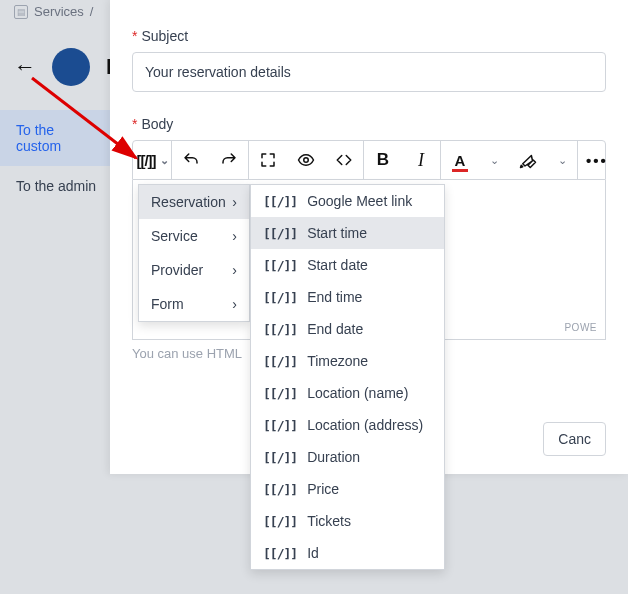 Image resolution: width=628 pixels, height=594 pixels. I want to click on more-button: •••, so click(597, 160).